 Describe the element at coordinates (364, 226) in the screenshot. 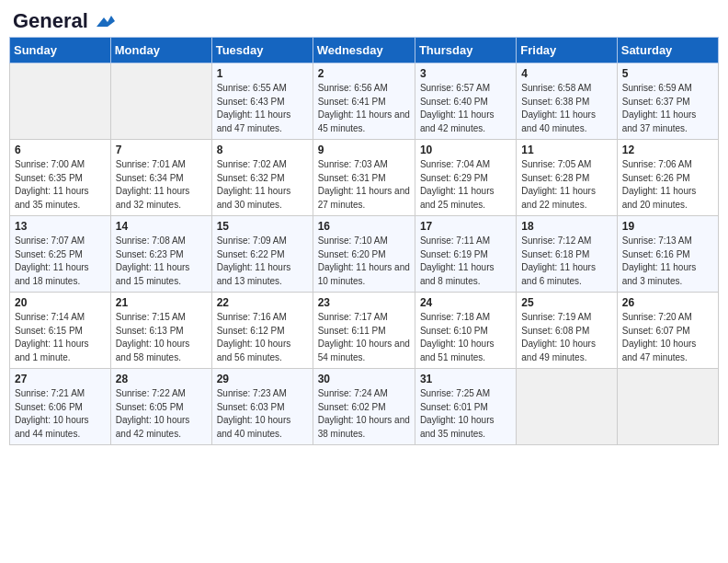

I see `day-number: 16` at that location.